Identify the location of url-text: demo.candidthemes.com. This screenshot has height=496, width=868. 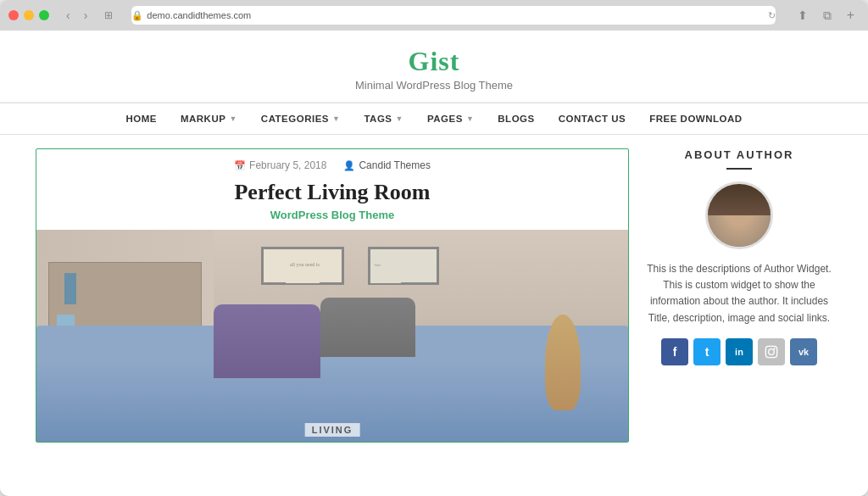
(198, 15).